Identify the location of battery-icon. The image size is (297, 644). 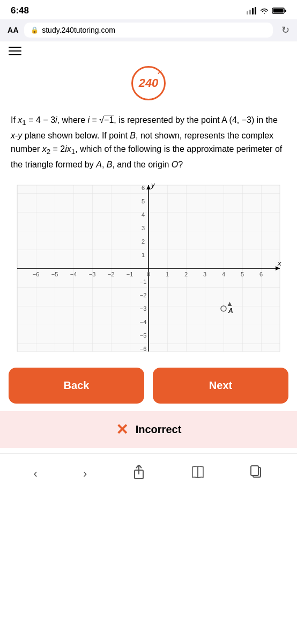
(279, 11).